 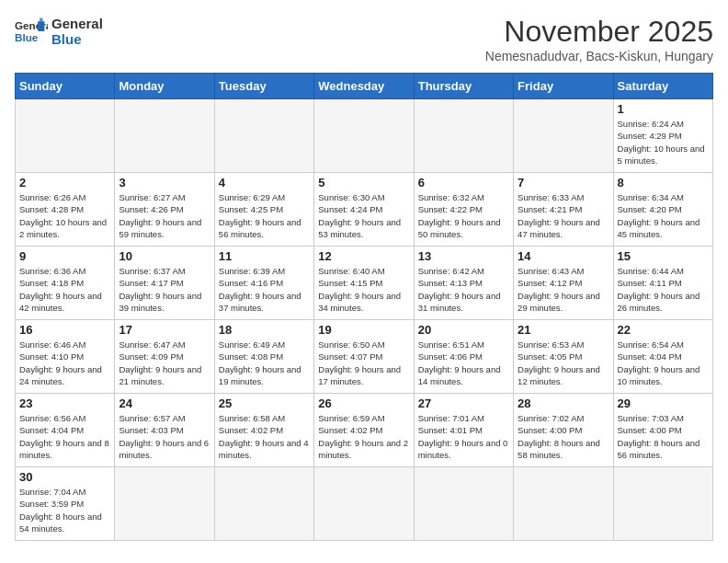 What do you see at coordinates (664, 362) in the screenshot?
I see `day-info: Sunrise: 6:54 AM Sunset: 4:04 PM Dayligh…` at bounding box center [664, 362].